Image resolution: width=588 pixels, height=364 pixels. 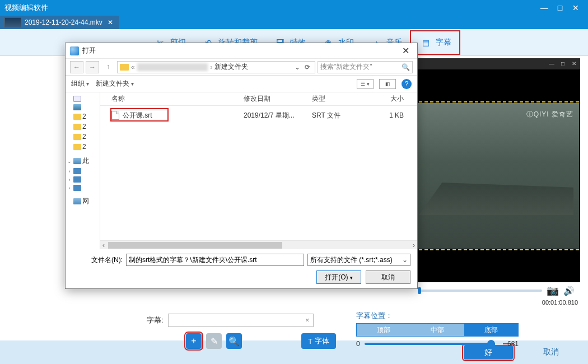 What do you see at coordinates (437, 344) in the screenshot?
I see `position-slider-row: 0 681` at bounding box center [437, 344].